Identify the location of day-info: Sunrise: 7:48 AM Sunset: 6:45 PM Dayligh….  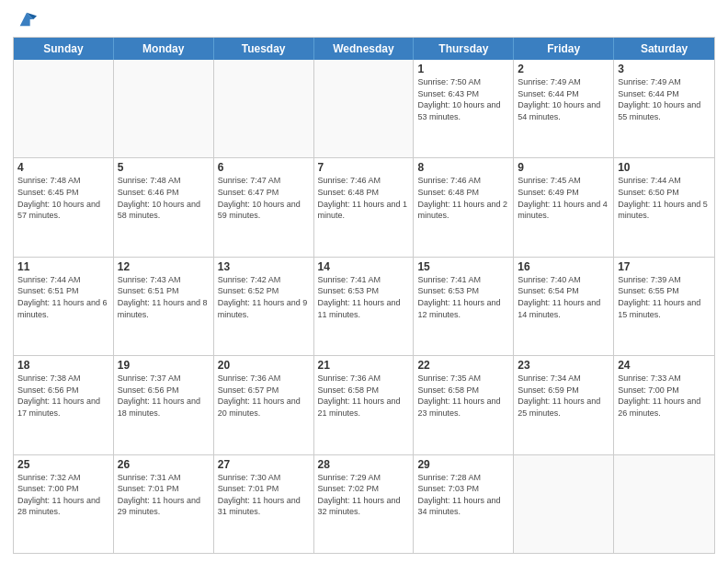
(63, 198).